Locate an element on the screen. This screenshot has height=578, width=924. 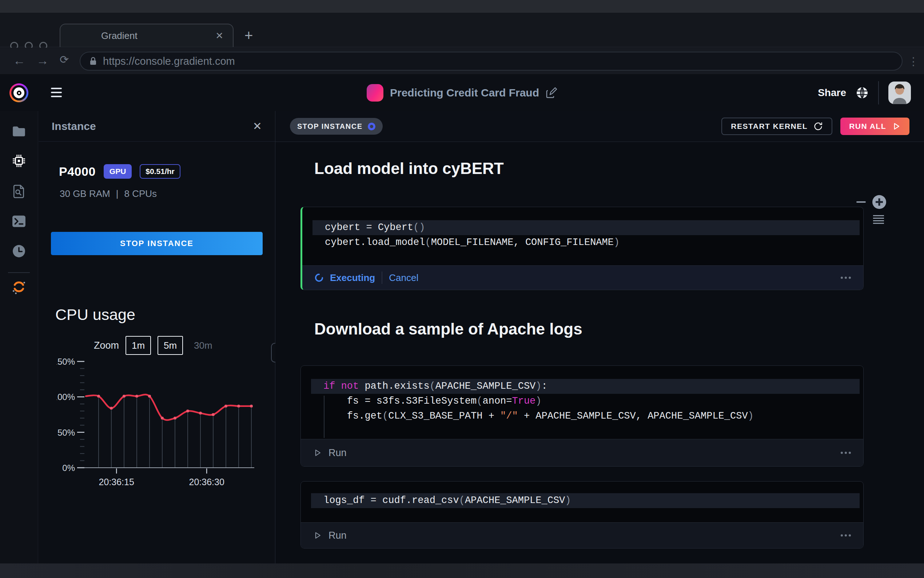
project-title-group: Predicting Credit Card Fraud is located at coordinates (462, 93).